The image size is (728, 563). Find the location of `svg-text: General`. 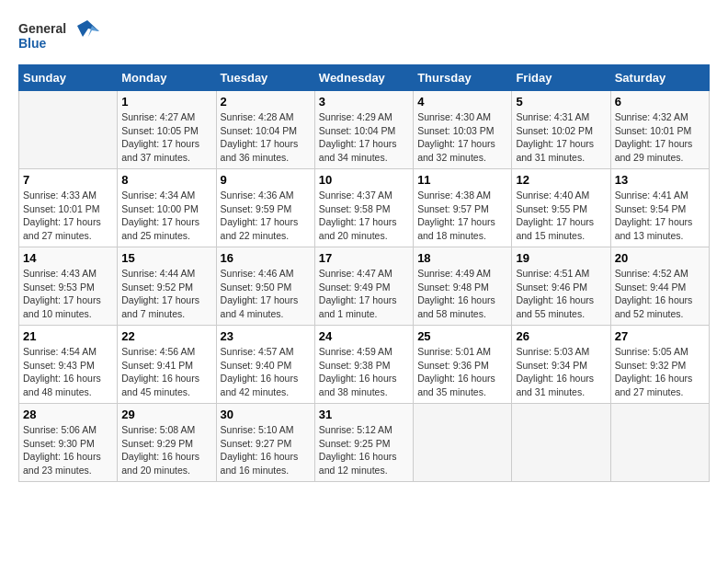

svg-text: General is located at coordinates (42, 29).